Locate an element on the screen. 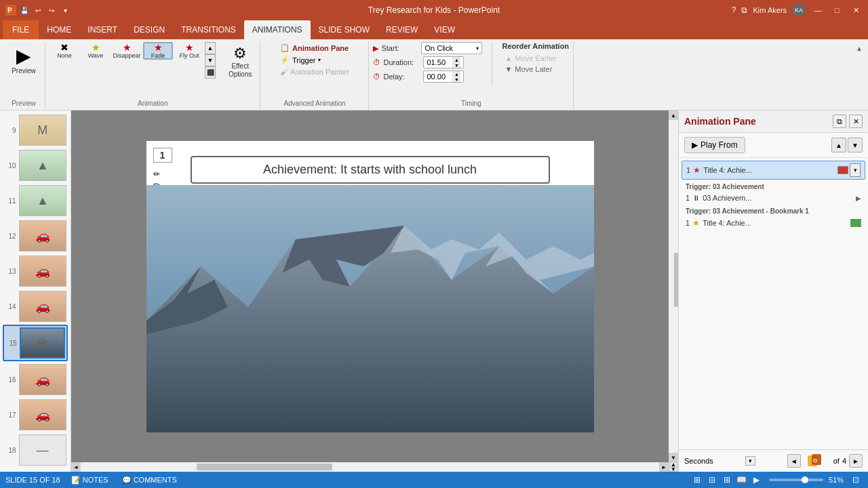 This screenshot has height=488, width=868. gallery-scroll-more: ⬛ is located at coordinates (210, 73).